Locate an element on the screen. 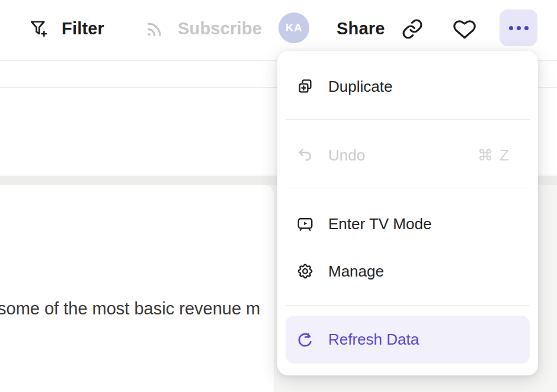 The height and width of the screenshot is (392, 557). menu-item-manage: Manage is located at coordinates (408, 271).